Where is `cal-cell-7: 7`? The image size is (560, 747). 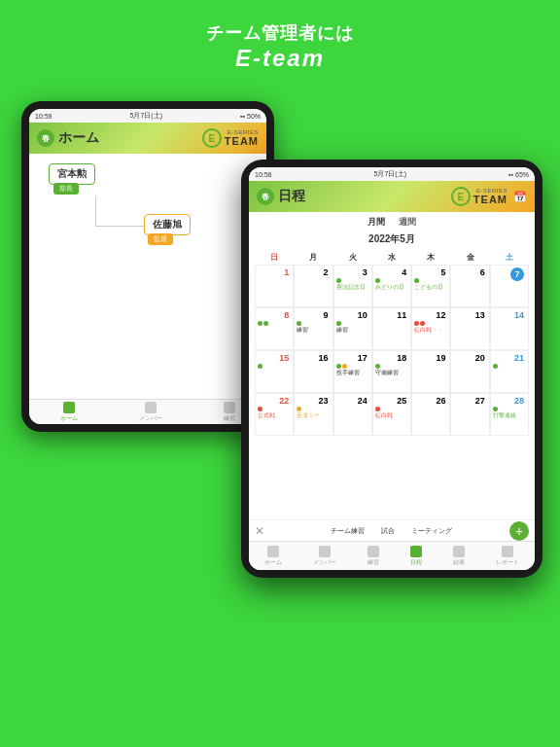 cal-cell-7: 7 is located at coordinates (509, 286).